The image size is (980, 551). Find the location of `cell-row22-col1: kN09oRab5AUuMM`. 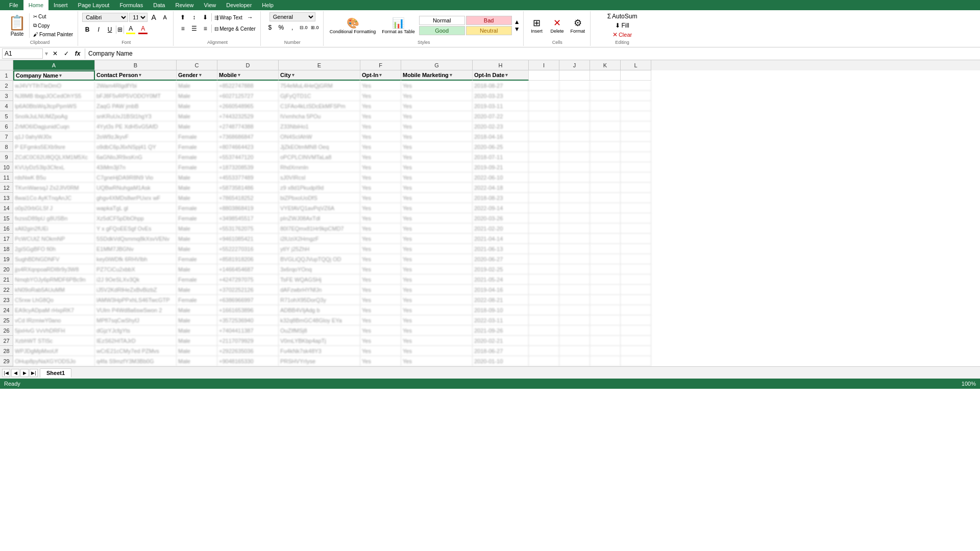

cell-row22-col1: kN09oRab5AUuMM is located at coordinates (54, 290).